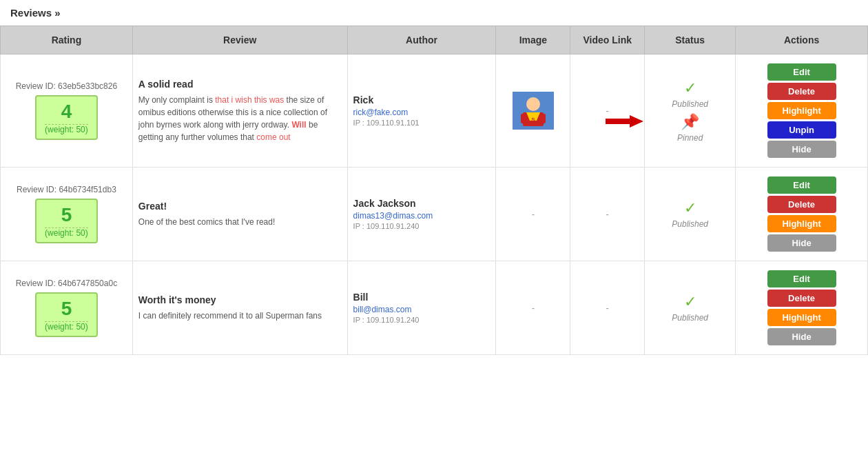  I want to click on author-name: Jack Jackson, so click(422, 203).